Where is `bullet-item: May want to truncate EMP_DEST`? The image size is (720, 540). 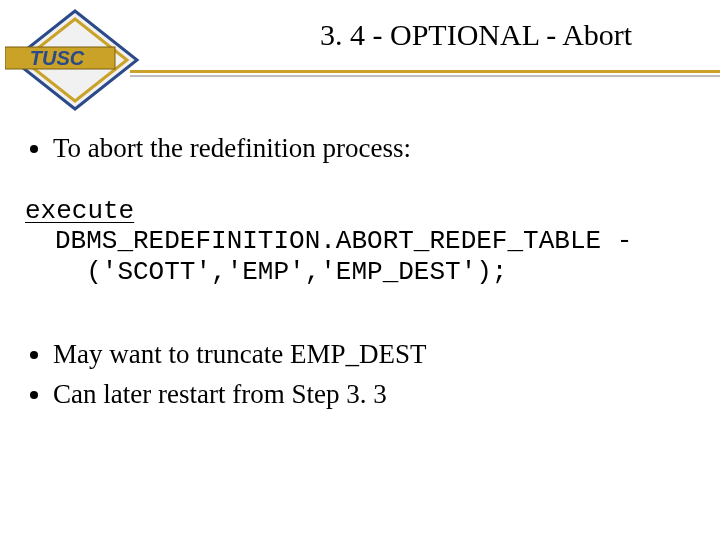 bullet-item: May want to truncate EMP_DEST is located at coordinates (376, 354).